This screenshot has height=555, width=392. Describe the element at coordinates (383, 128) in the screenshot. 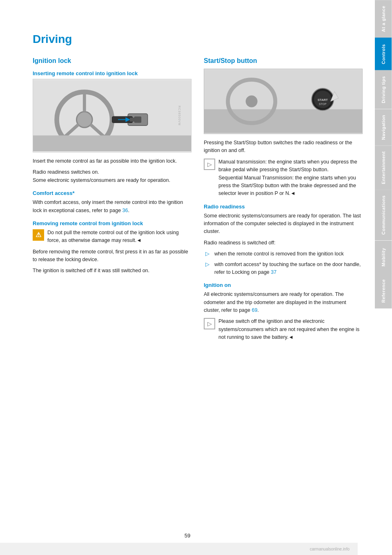

I see `sidebar-tab-navigation: Navigation` at that location.